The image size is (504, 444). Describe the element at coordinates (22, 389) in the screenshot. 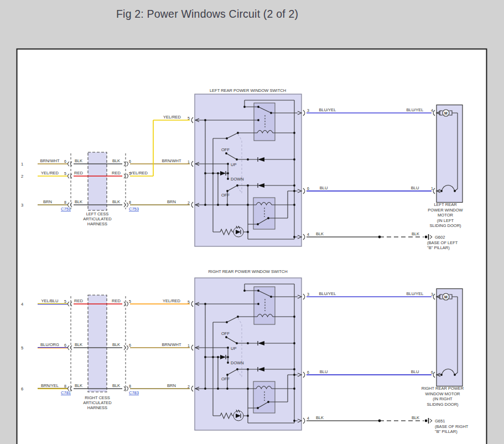

I see `wire-number: 6` at that location.